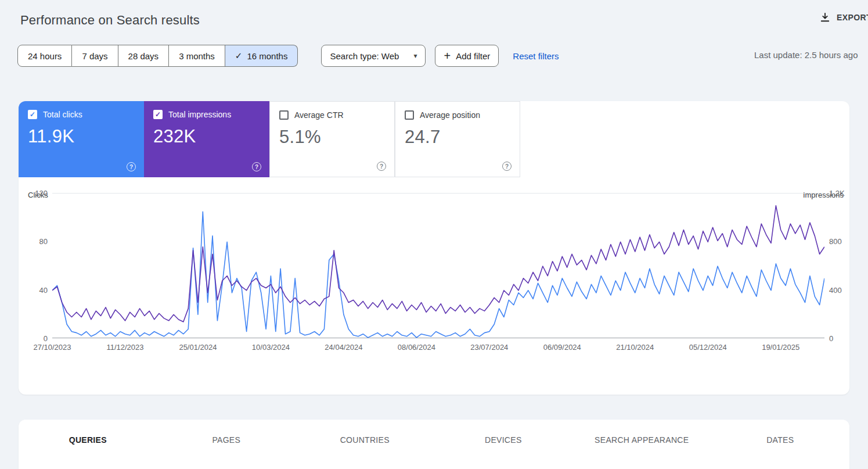 This screenshot has height=469, width=868. What do you see at coordinates (835, 242) in the screenshot?
I see `axis-tick-label: 800` at bounding box center [835, 242].